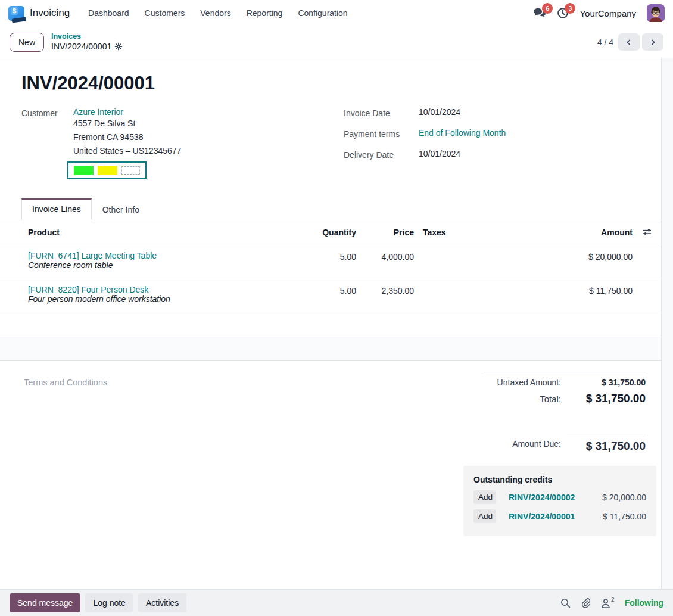 The width and height of the screenshot is (673, 616). Describe the element at coordinates (323, 13) in the screenshot. I see `menu-configuration: Configuration` at that location.